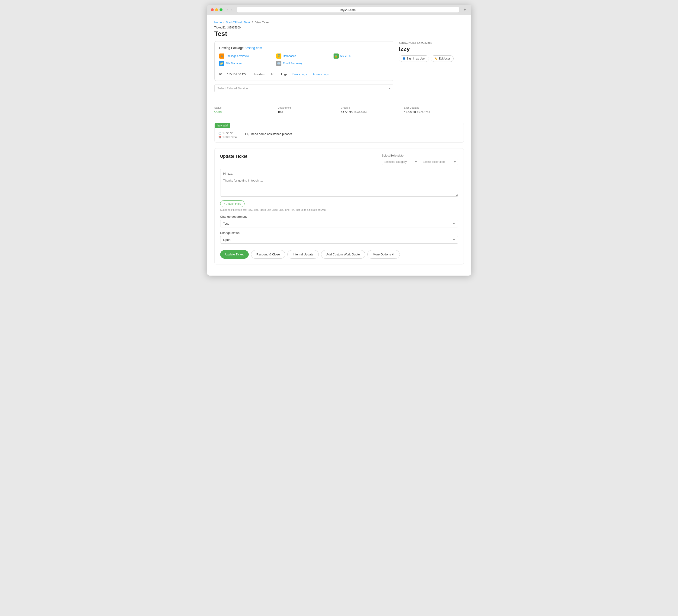 The height and width of the screenshot is (616, 678). Describe the element at coordinates (361, 56) in the screenshot. I see `service-ssltls: 🔒 SSL/TLS` at that location.